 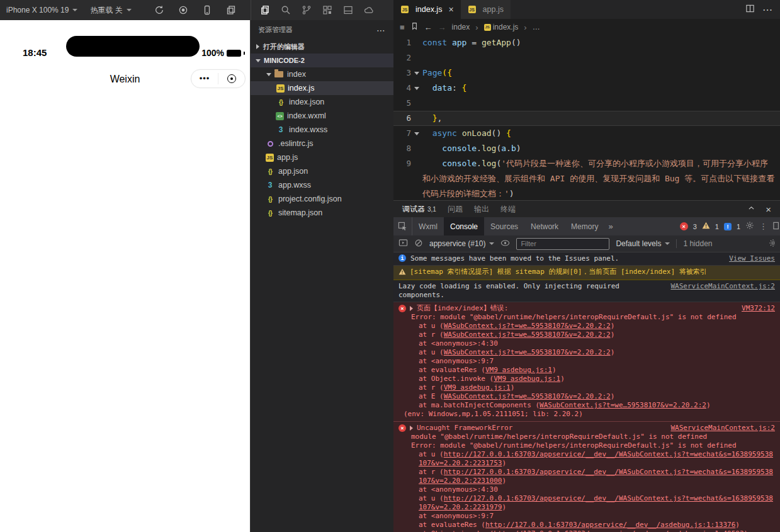 I want to click on console-settings-icon, so click(x=772, y=244).